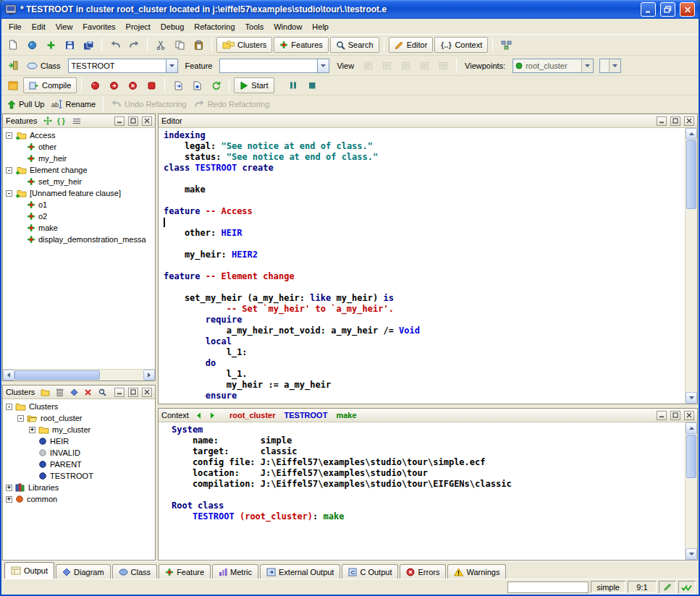 This screenshot has height=596, width=700. I want to click on menu-view: View, so click(64, 27).